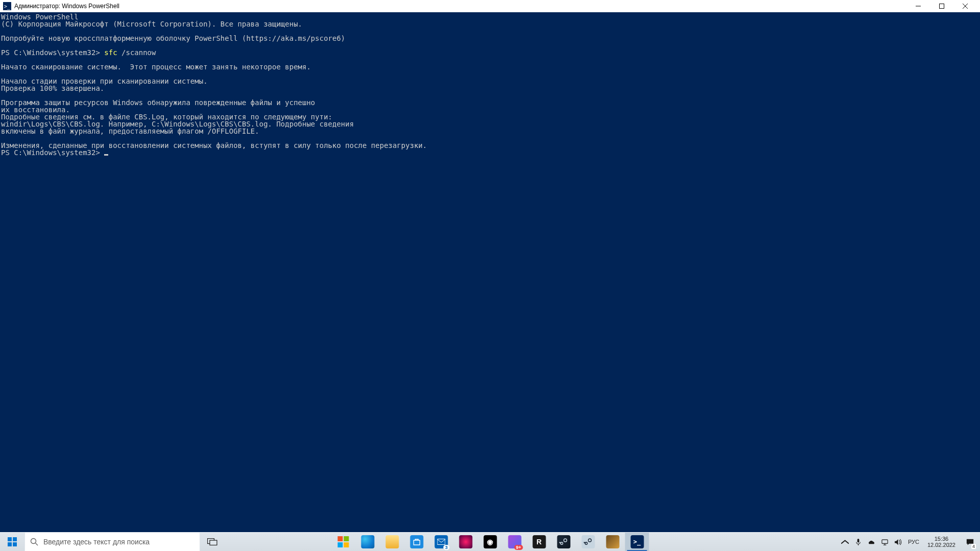 The width and height of the screenshot is (980, 551). What do you see at coordinates (441, 542) in the screenshot?
I see `taskbar-app-mail: 3` at bounding box center [441, 542].